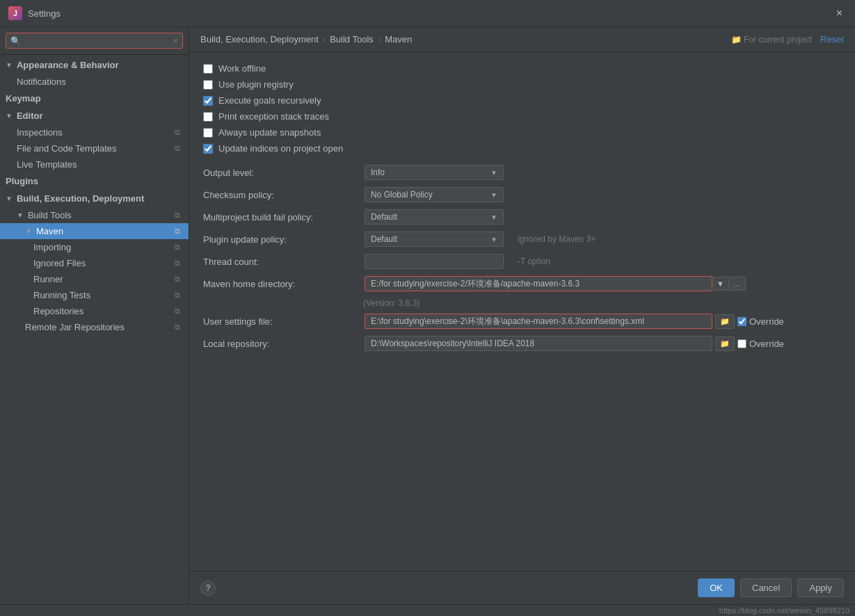 The height and width of the screenshot is (616, 855). Describe the element at coordinates (398, 39) in the screenshot. I see `breadcrumb-part3: Maven` at that location.